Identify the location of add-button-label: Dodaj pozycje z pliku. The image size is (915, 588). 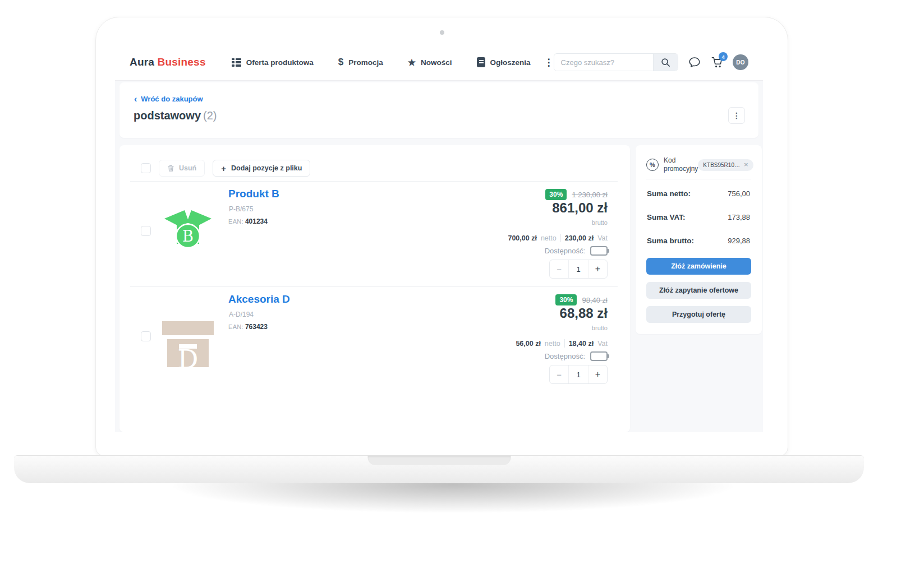
(266, 168).